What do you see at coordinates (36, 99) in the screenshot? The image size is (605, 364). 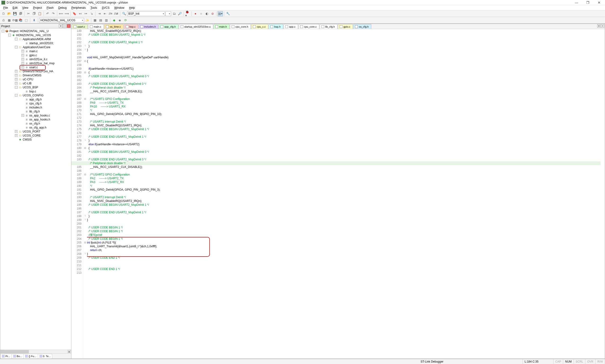 I see `tree-item: 🗎app_cfg.h` at bounding box center [36, 99].